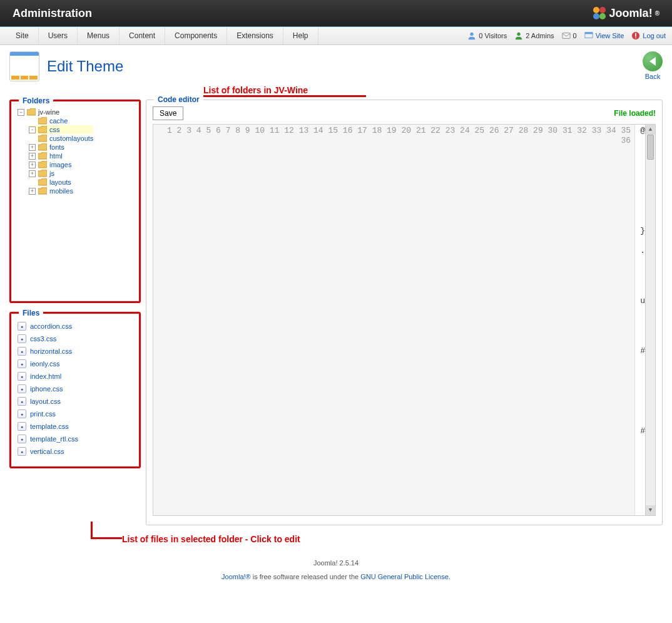  What do you see at coordinates (58, 36) in the screenshot?
I see `menu-users: Users` at bounding box center [58, 36].